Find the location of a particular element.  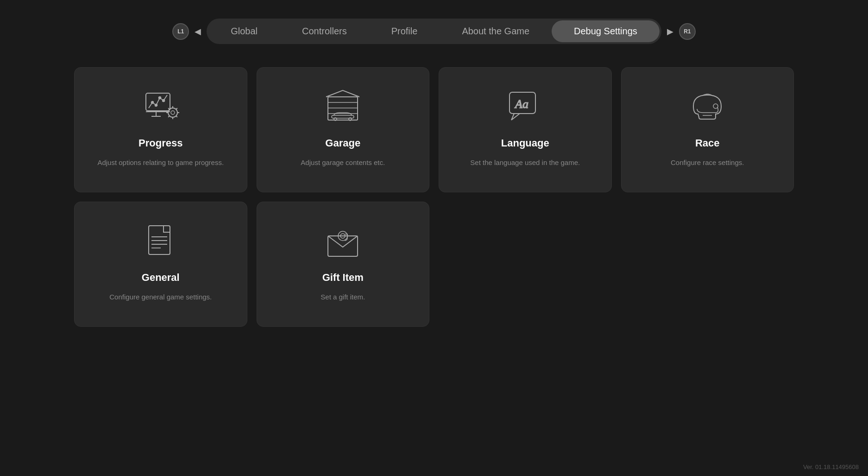

general-desc: Configure general game settings. is located at coordinates (160, 298).